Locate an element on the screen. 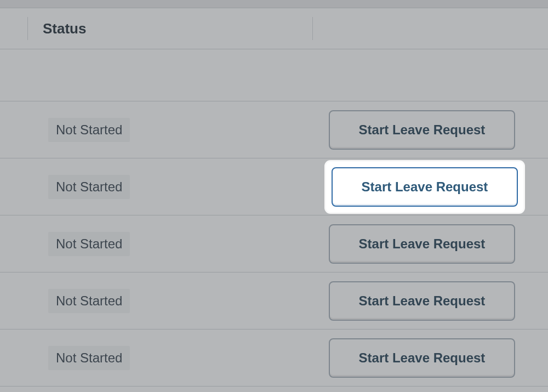  header-divider-right is located at coordinates (312, 29).